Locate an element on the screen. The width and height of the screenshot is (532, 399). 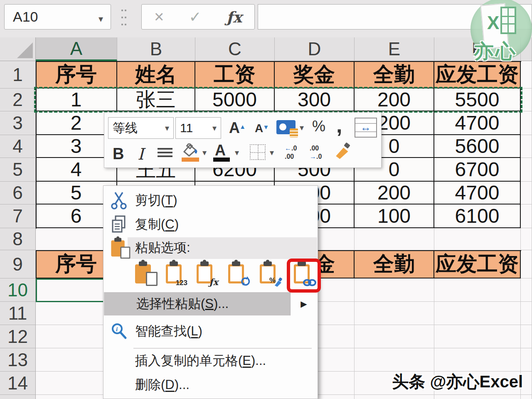
format-painter-icon is located at coordinates (343, 151).